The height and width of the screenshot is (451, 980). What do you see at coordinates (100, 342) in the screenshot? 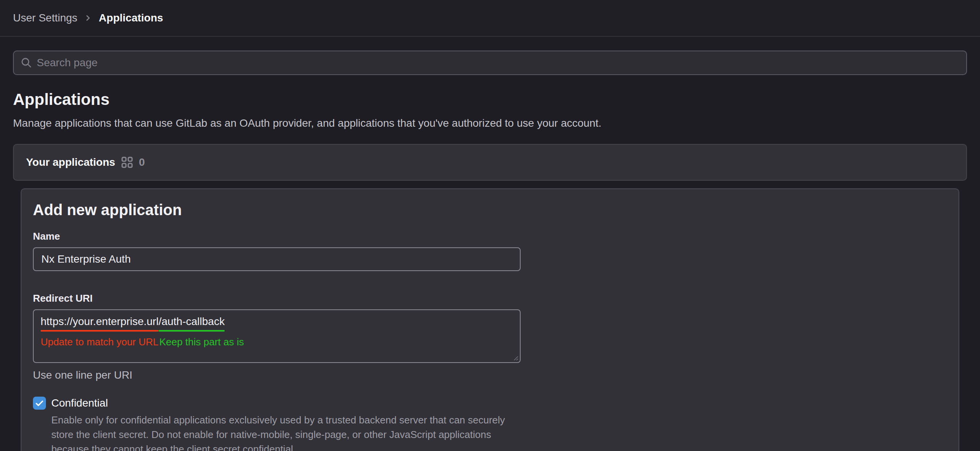
I see `annotation-update-url: Update to match your URL` at bounding box center [100, 342].